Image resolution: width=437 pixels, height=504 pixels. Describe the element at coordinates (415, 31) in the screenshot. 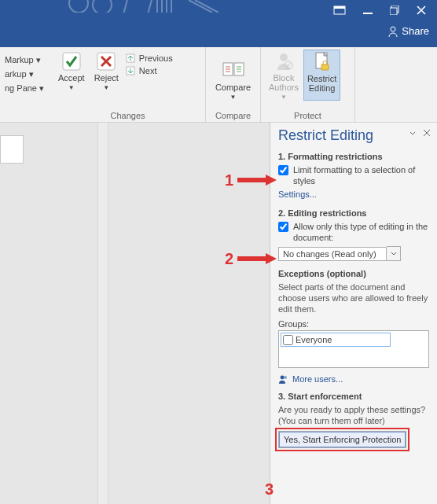

I see `share-label: Share` at that location.